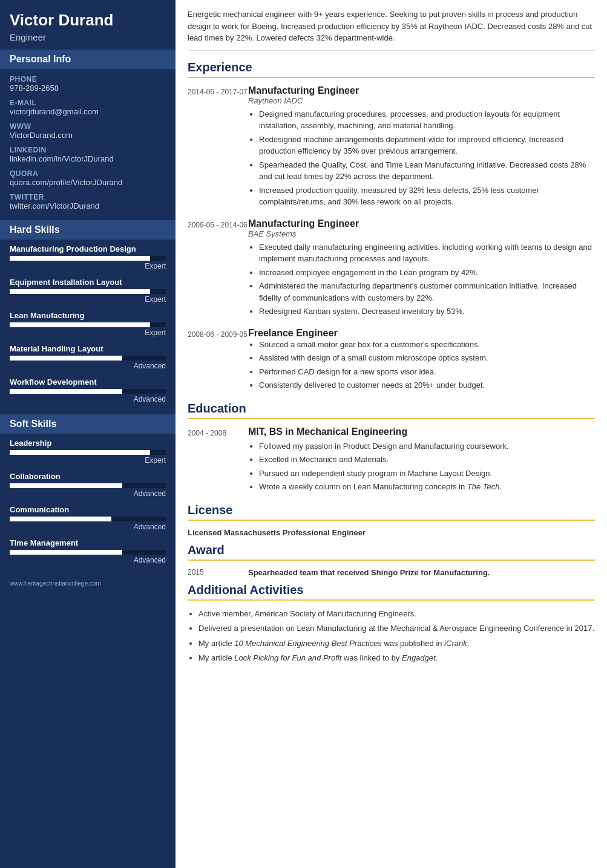 This screenshot has height=868, width=607. Describe the element at coordinates (88, 111) in the screenshot. I see `email-value: victorjdurand@gmail.com` at that location.